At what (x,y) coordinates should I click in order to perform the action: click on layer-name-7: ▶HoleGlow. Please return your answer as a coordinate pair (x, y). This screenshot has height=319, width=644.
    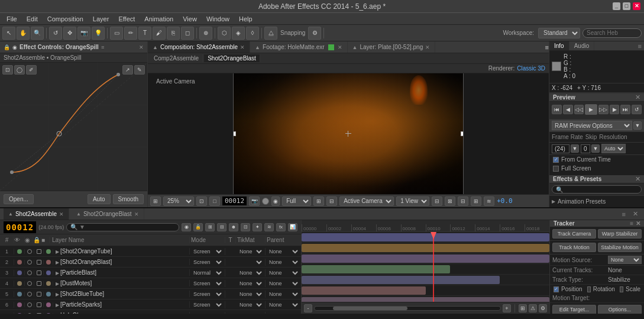
    Looking at the image, I should click on (122, 312).